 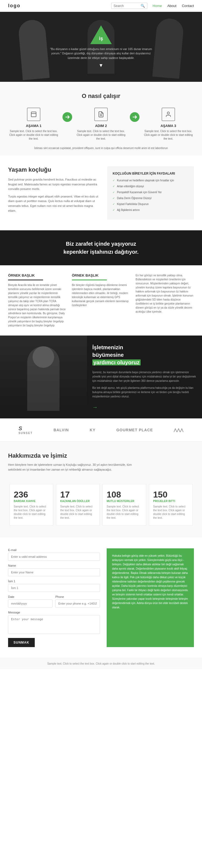 I want to click on business-title-3: yardımcı oluyoruz, so click(x=117, y=363).